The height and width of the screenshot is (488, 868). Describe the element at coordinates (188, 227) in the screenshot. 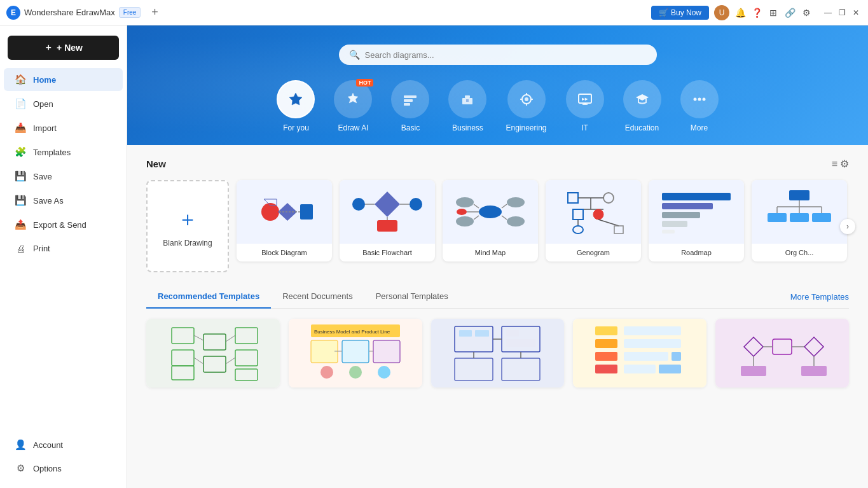

I see `blank-drawing-card: ＋ Blank Drawing` at that location.